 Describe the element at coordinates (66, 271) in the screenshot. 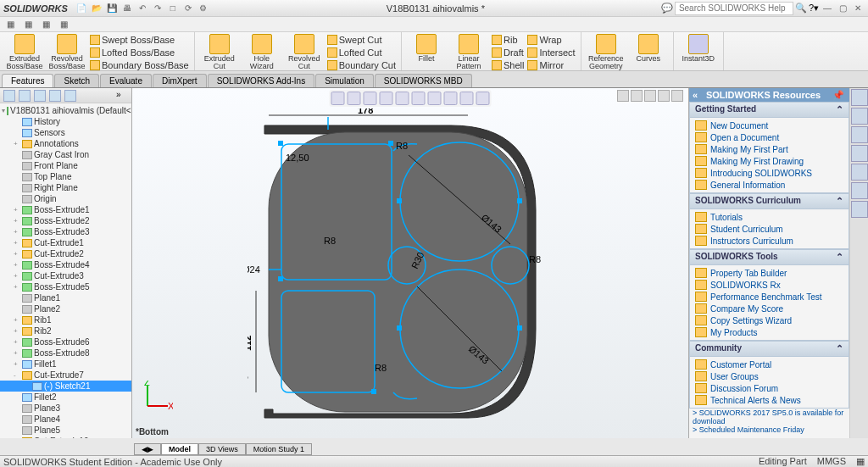

I see `feature-tree: ▾ V18B0131 aihiovalmis (Default< History…` at that location.